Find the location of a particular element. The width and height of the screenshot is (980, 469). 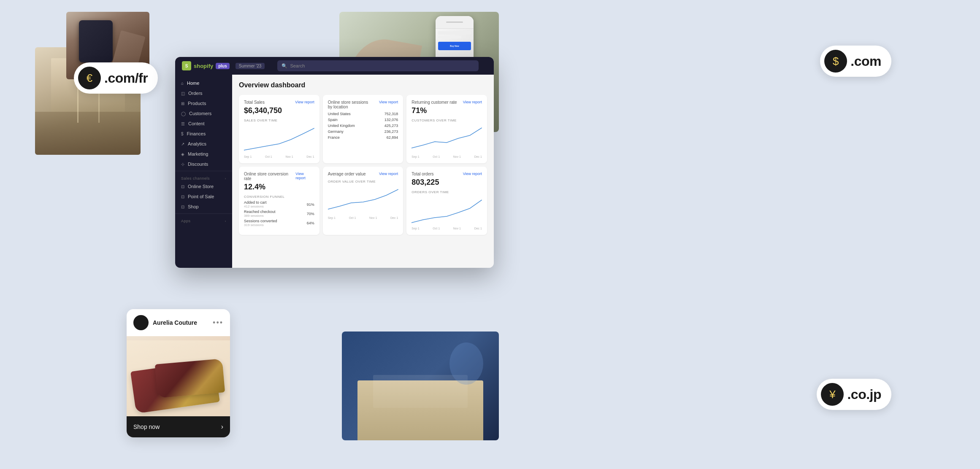

total-sales-label: Total Sales is located at coordinates (254, 102).